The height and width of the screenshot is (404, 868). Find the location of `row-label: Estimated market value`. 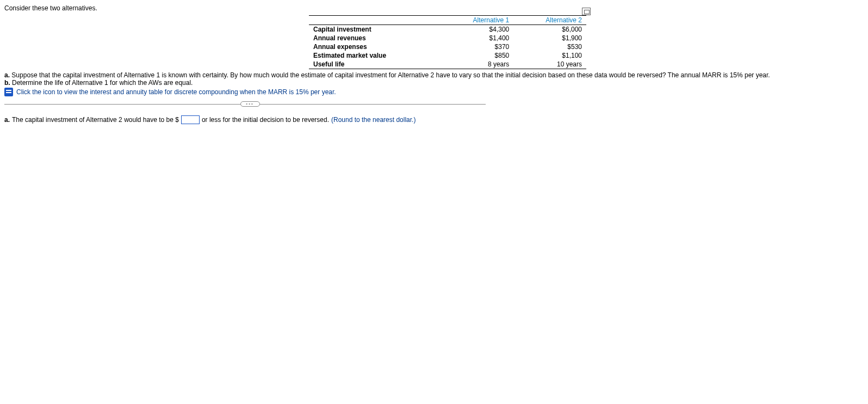

row-label: Estimated market value is located at coordinates (375, 56).